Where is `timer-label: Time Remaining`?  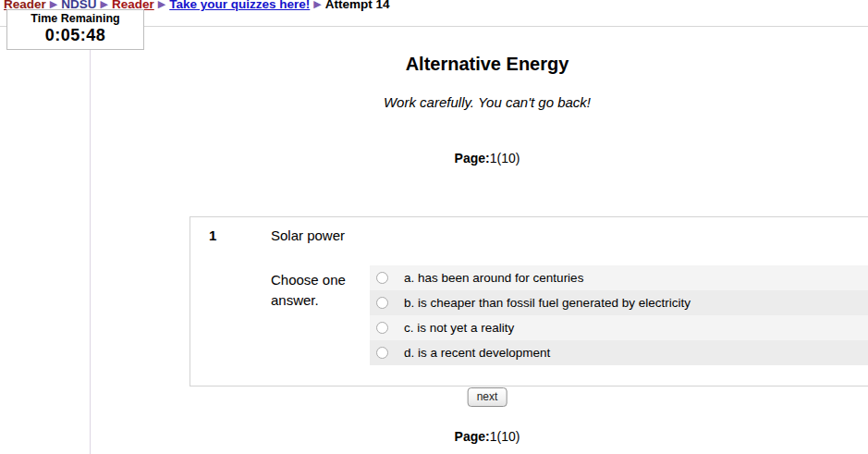
timer-label: Time Remaining is located at coordinates (76, 18).